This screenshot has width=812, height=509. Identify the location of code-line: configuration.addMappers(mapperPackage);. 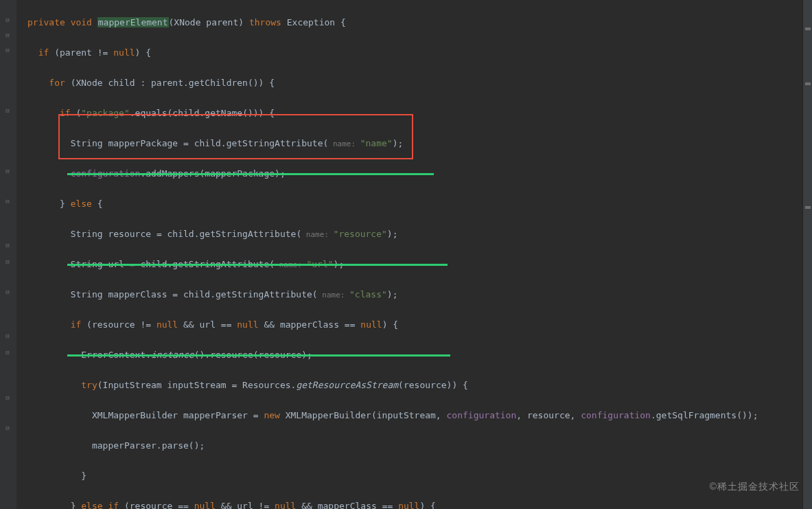
(420, 174).